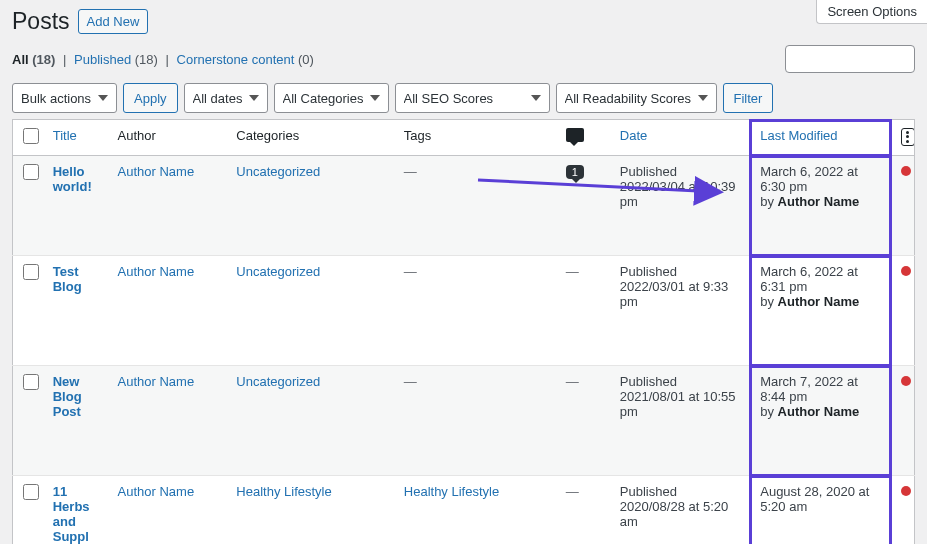 This screenshot has height=544, width=927. What do you see at coordinates (636, 98) in the screenshot?
I see `readability-filter: All Readability Scores` at bounding box center [636, 98].